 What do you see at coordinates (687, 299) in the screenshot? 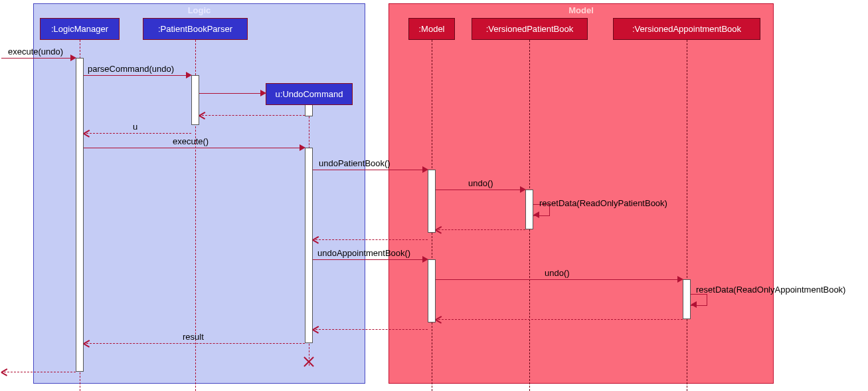
I see `activation-vab` at bounding box center [687, 299].